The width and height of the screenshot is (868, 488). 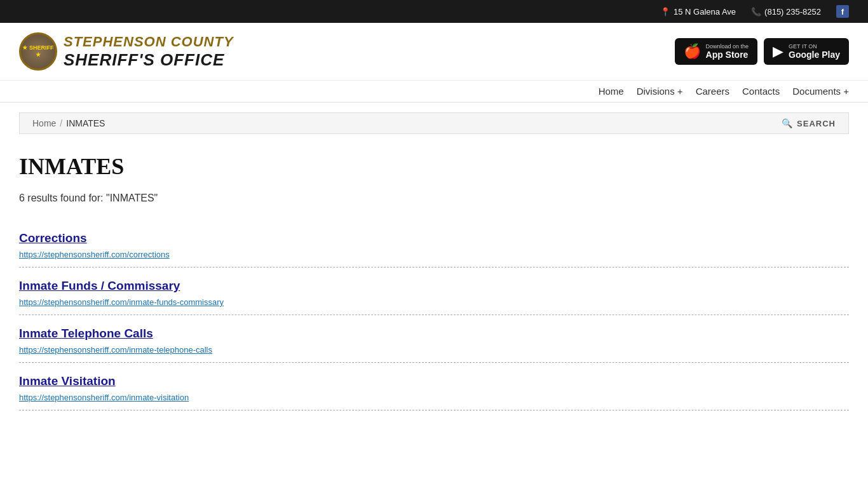 I want to click on logo-line2: Sheriff's Office, so click(x=149, y=60).